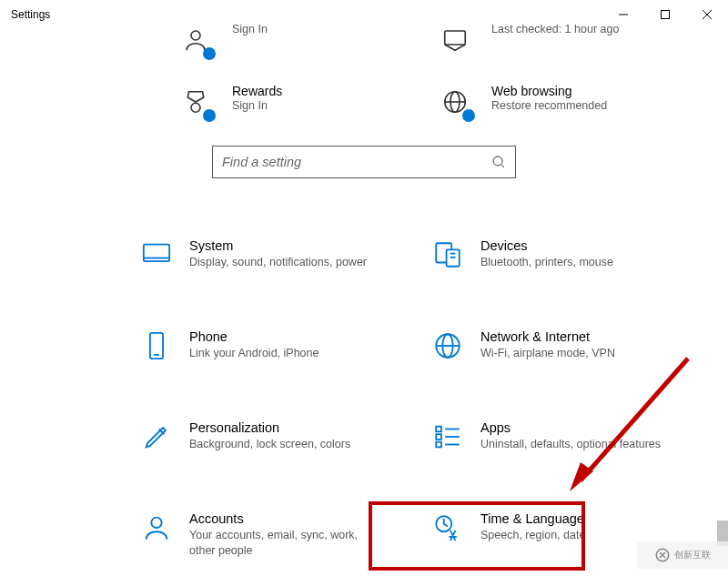  What do you see at coordinates (157, 346) in the screenshot?
I see `phone-icon` at bounding box center [157, 346].